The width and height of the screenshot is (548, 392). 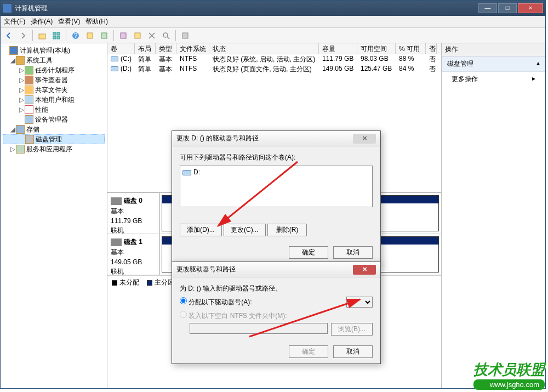 I want to click on action-more: 更多操作▸, so click(x=493, y=79).